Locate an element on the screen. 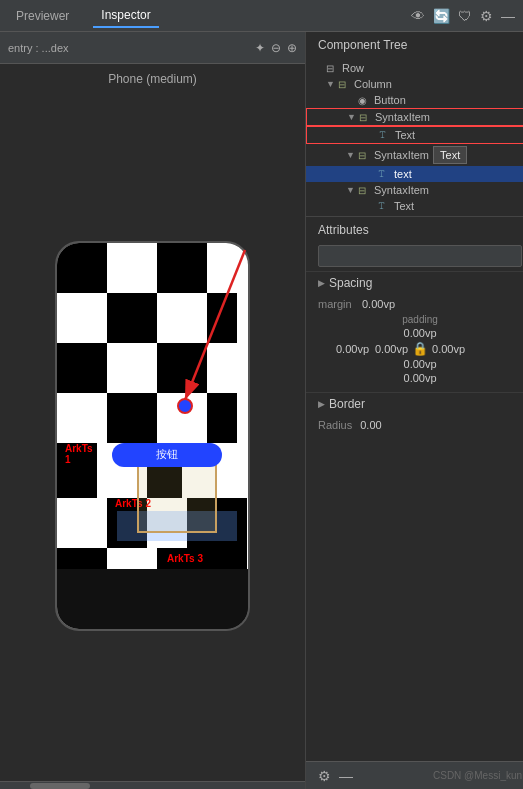 The width and height of the screenshot is (523, 789). tree-label-column: Column is located at coordinates (373, 84).